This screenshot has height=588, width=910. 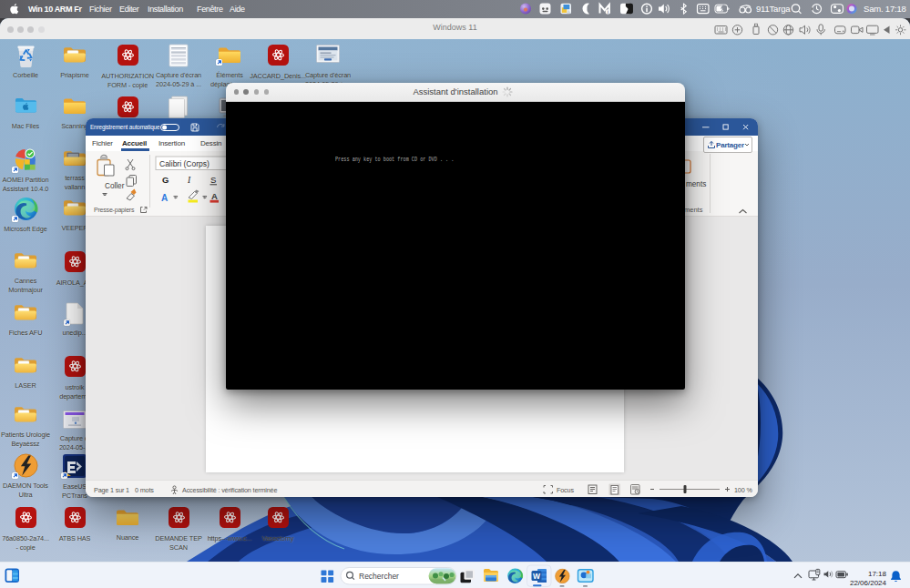 I want to click on svg-text: 17:18, so click(x=878, y=573).